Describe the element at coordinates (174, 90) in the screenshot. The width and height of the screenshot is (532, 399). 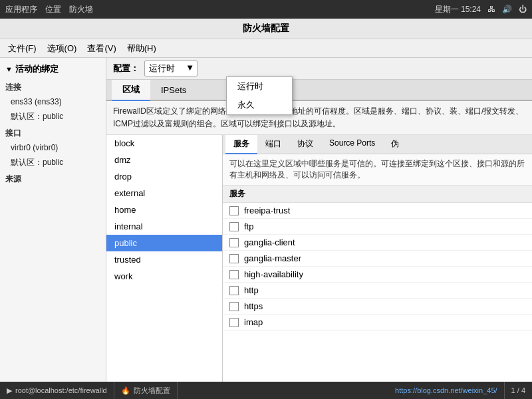
I see `tab-ipsets: IPSets` at that location.